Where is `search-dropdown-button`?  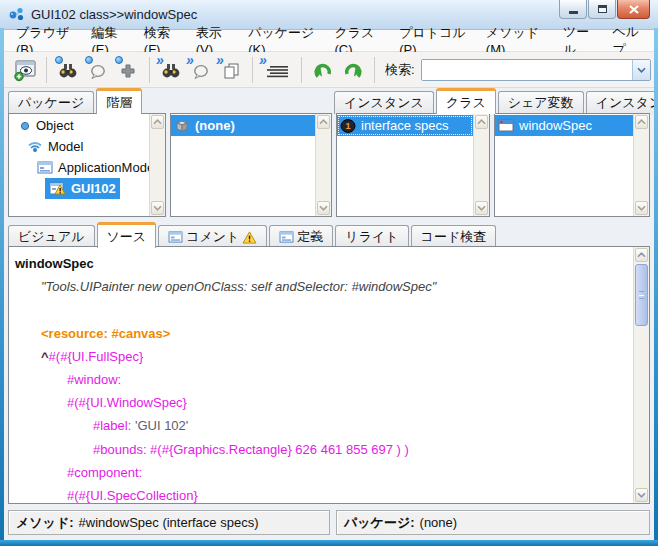
search-dropdown-button is located at coordinates (641, 70).